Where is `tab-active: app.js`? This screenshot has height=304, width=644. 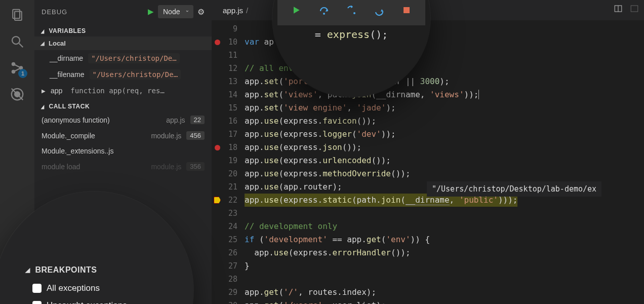 tab-active: app.js is located at coordinates (233, 10).